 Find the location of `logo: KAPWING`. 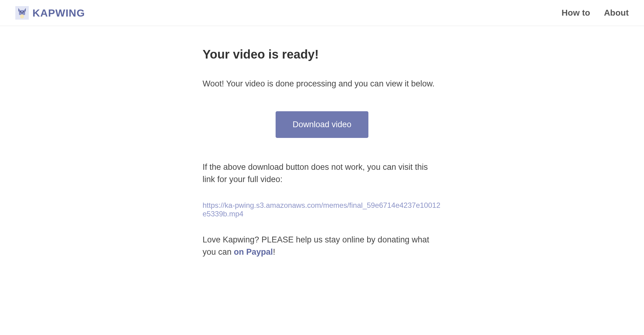

logo: KAPWING is located at coordinates (50, 13).